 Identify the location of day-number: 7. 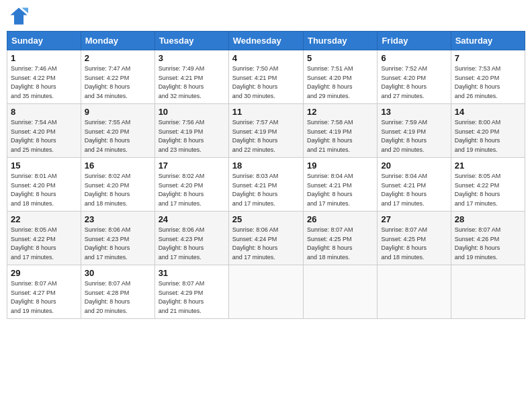
(488, 58).